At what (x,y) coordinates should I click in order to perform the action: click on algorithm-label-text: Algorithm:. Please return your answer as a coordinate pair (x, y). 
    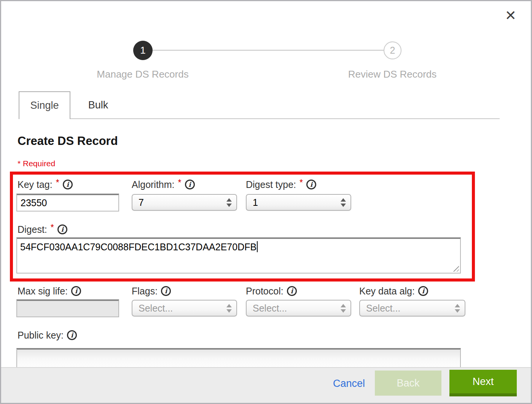
    Looking at the image, I should click on (153, 185).